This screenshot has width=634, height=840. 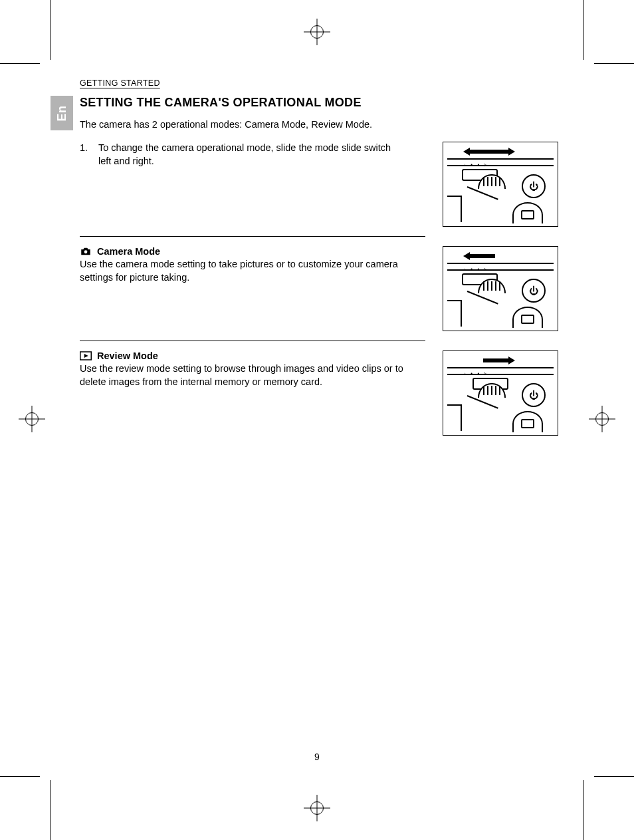 I want to click on review-mode-section: Review Mode Use the review mode setting …, so click(x=319, y=393).